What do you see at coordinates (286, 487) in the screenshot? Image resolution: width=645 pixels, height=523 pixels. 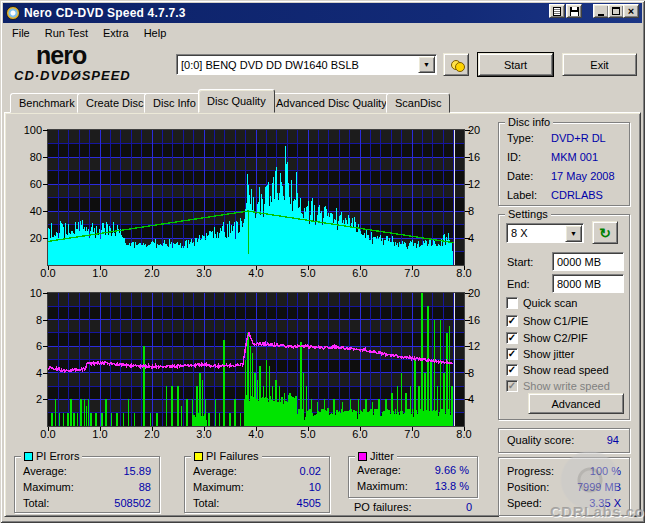 I see `pif-maximum-value: 10` at bounding box center [286, 487].